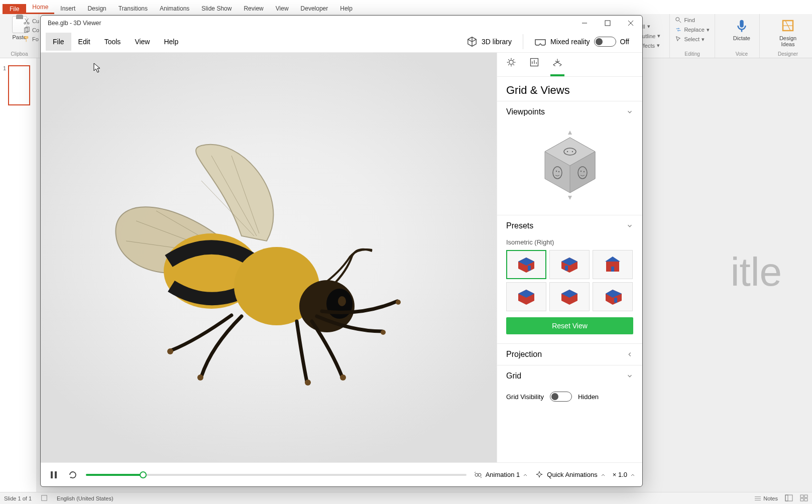 Image resolution: width=812 pixels, height=504 pixels. Describe the element at coordinates (472, 42) in the screenshot. I see `cube-icon` at that location.